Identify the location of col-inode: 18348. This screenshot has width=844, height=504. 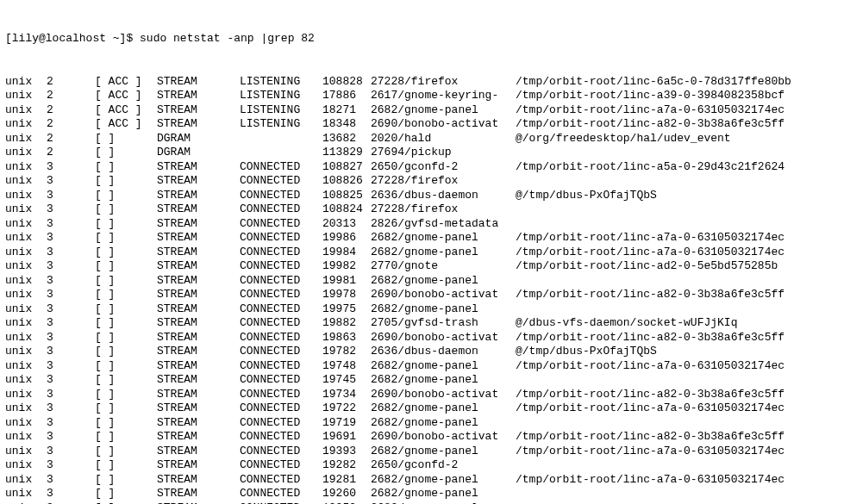
(347, 124).